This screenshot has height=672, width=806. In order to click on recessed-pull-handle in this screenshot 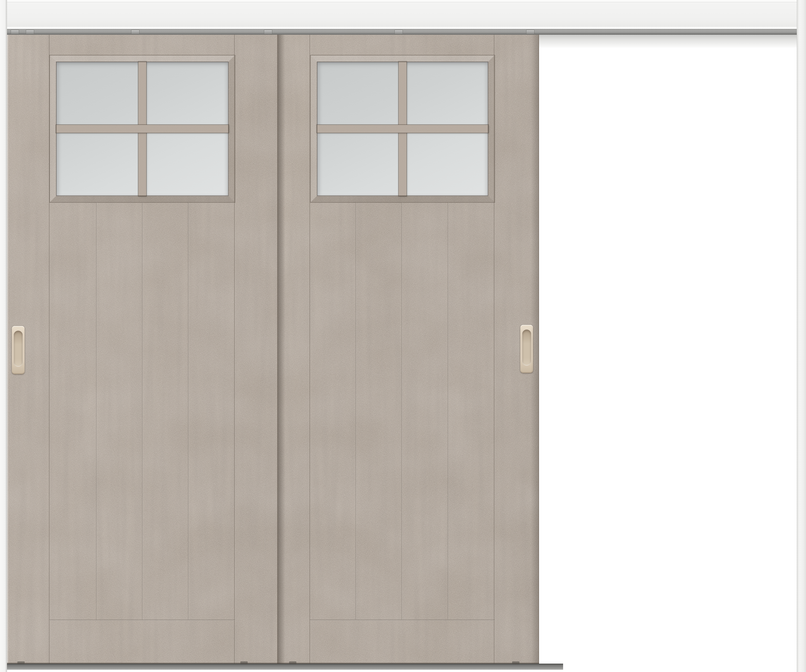, I will do `click(18, 350)`.